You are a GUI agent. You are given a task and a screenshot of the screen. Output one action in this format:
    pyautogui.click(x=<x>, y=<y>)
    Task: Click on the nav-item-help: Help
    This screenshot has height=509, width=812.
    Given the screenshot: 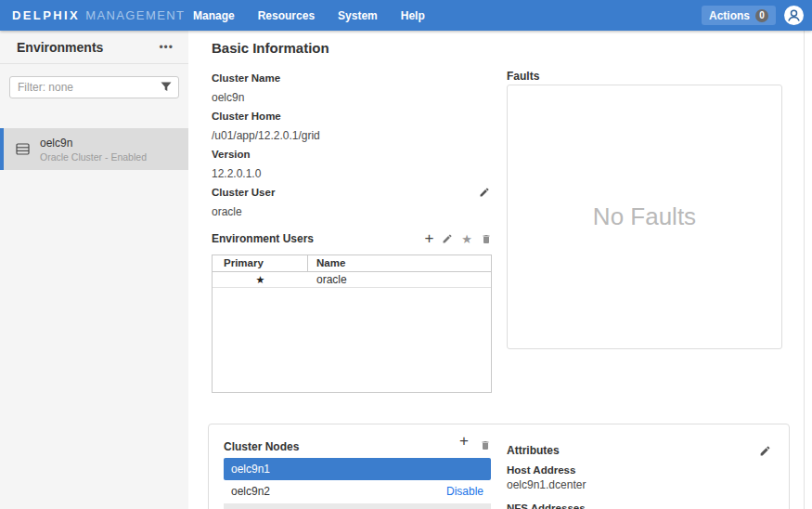 What is the action you would take?
    pyautogui.click(x=413, y=16)
    